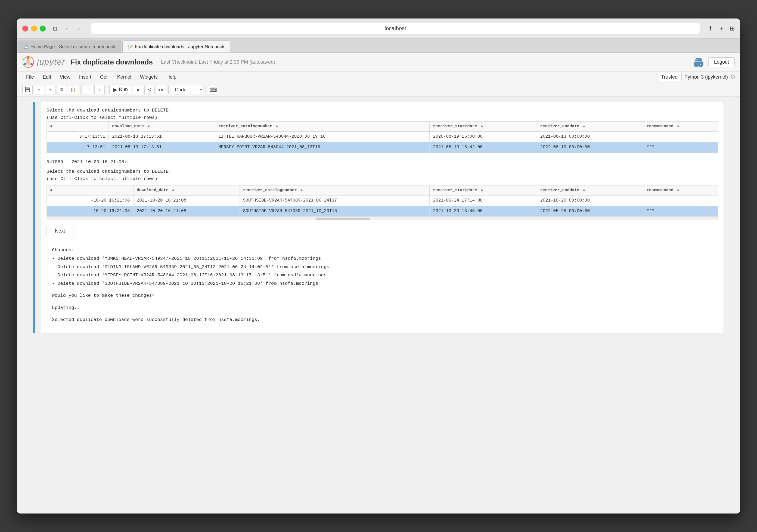 Image resolution: width=757 pixels, height=532 pixels. Describe the element at coordinates (123, 90) in the screenshot. I see `run-label: Run` at that location.